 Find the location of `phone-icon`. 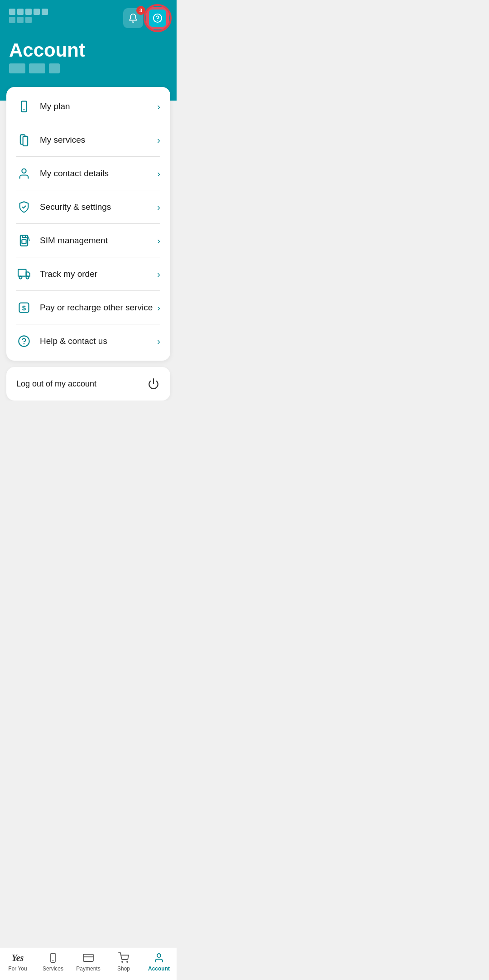

phone-icon is located at coordinates (24, 106).